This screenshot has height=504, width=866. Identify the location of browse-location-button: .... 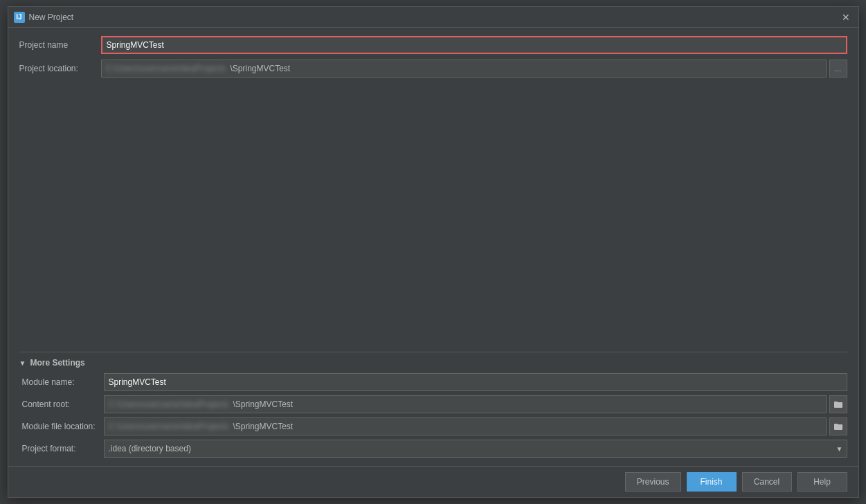
(838, 69).